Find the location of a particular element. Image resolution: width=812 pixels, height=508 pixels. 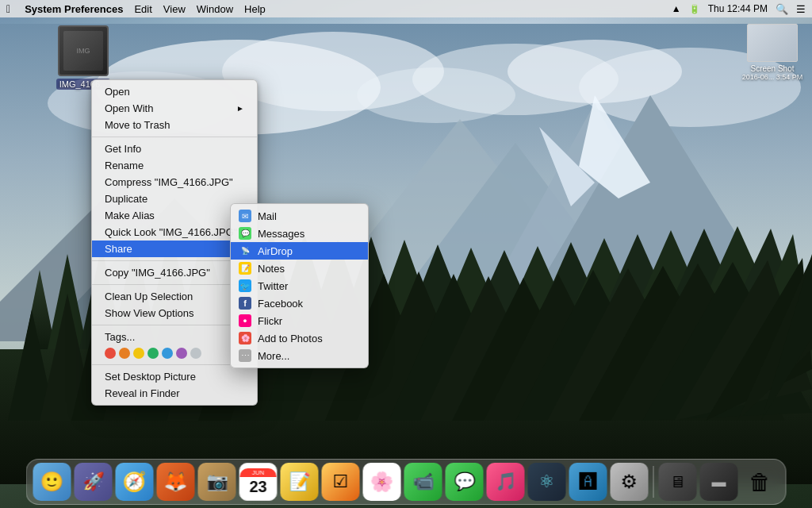

dock-atom: ⚛ is located at coordinates (547, 482).